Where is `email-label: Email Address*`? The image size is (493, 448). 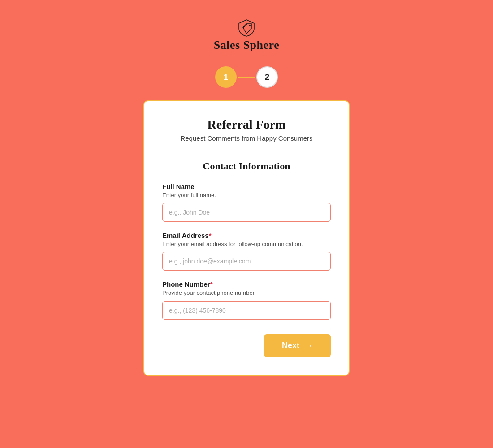 email-label: Email Address* is located at coordinates (246, 236).